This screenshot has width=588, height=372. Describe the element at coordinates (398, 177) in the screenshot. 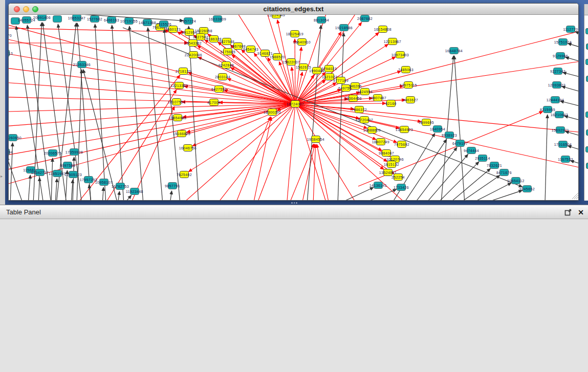

I see `graph-node: 252254` at that location.